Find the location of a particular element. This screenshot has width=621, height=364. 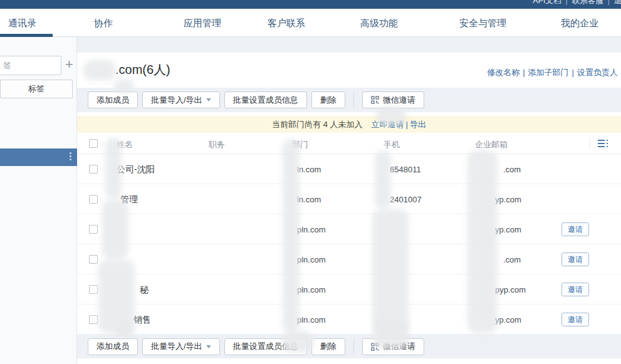

table-row: 秘 pln.com pyp.com 邀请 is located at coordinates (349, 289).